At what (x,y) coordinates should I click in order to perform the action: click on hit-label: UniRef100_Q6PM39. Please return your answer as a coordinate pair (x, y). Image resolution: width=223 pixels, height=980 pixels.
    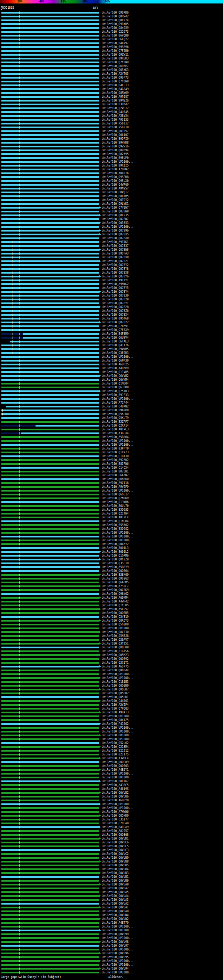
    Looking at the image, I should click on (162, 361).